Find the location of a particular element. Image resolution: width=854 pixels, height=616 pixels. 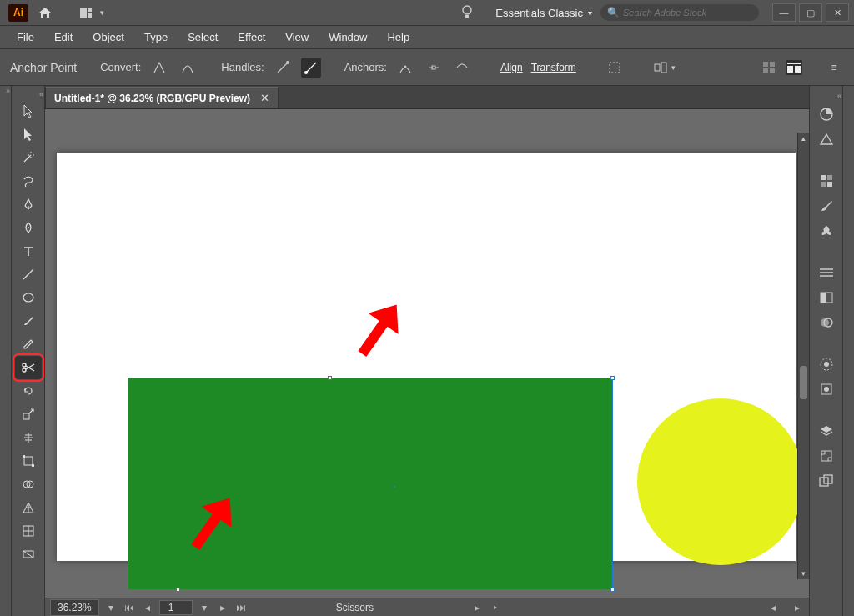

asset-export-panel is located at coordinates (826, 456).